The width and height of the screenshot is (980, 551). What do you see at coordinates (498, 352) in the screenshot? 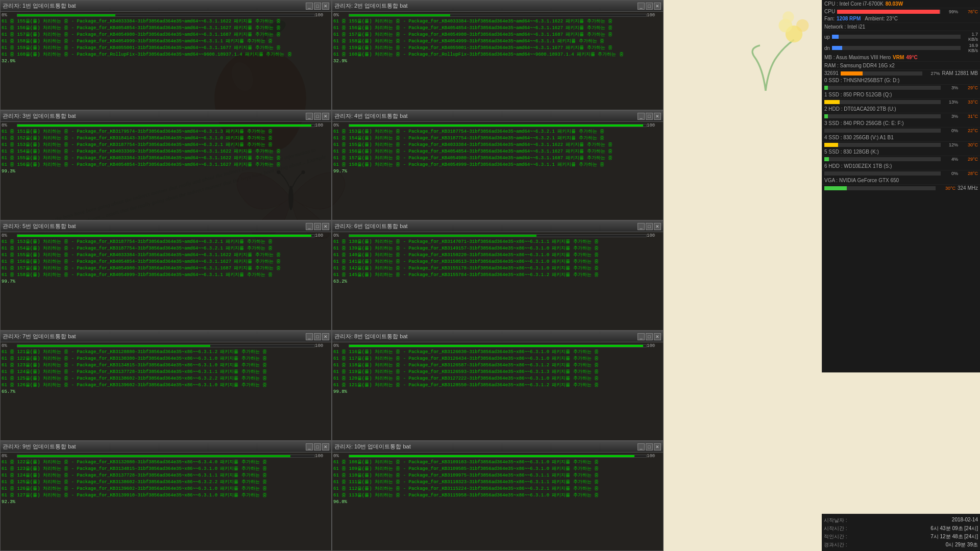
I see `line-8-0: 61 중 116을(를) 처리하는 중 - Package_for_KB3126…` at bounding box center [498, 352].